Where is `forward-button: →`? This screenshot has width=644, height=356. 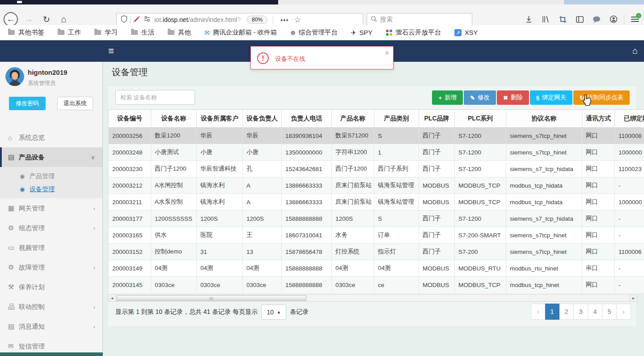 forward-button: → is located at coordinates (29, 19).